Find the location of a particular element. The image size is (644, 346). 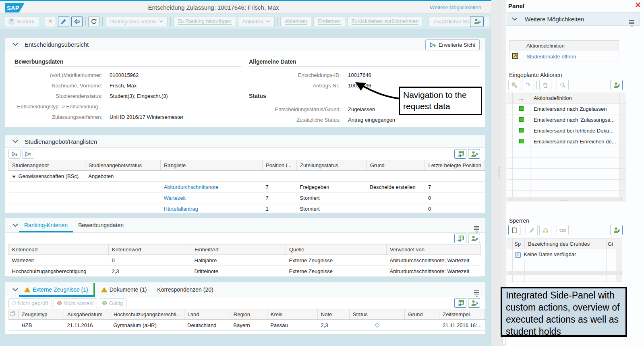

collapse-all-button is located at coordinates (28, 154).